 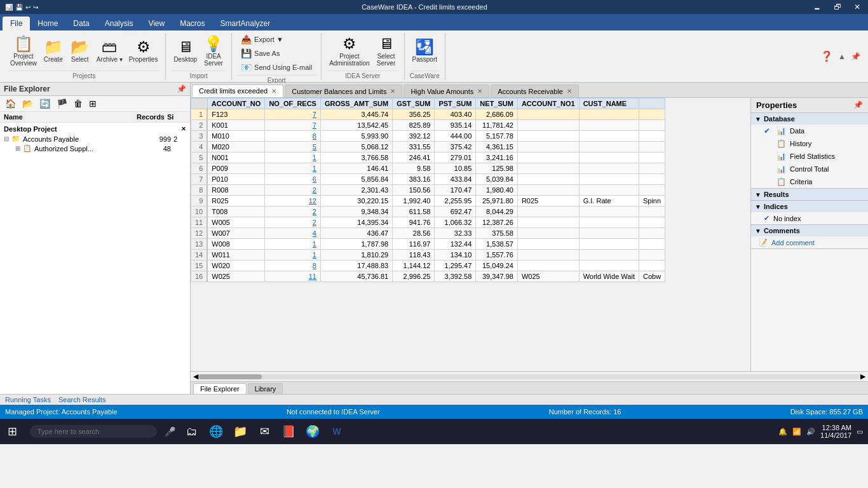 What do you see at coordinates (446, 91) in the screenshot?
I see `tab-high-value: High Value Amounts ✕` at bounding box center [446, 91].